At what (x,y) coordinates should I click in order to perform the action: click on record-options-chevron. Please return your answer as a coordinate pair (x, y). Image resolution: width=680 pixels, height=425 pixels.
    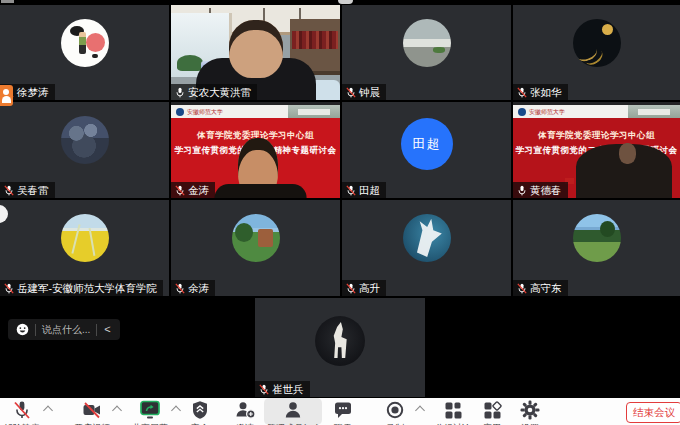
    Looking at the image, I should click on (420, 410).